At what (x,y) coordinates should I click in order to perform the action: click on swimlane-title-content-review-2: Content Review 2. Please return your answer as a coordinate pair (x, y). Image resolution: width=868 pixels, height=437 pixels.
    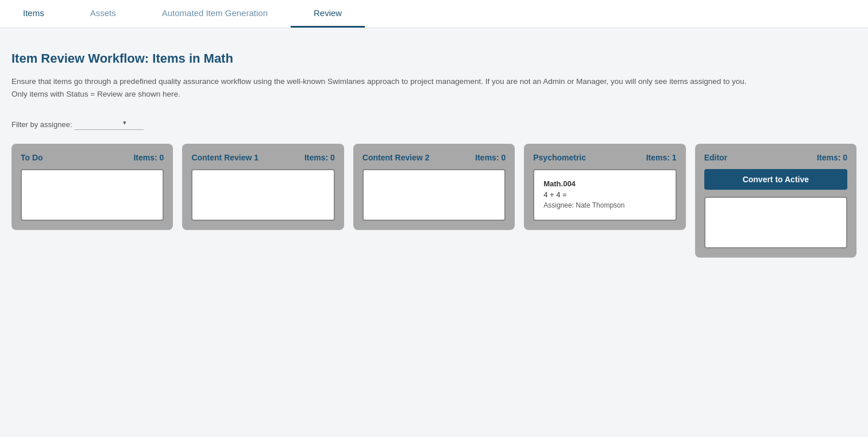
    Looking at the image, I should click on (396, 158).